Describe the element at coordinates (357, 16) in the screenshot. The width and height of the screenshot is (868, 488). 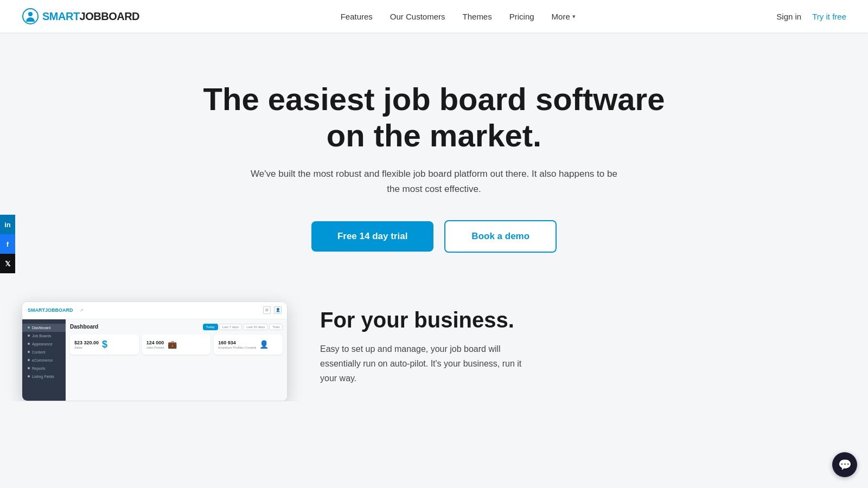
I see `nav-features: Features` at that location.